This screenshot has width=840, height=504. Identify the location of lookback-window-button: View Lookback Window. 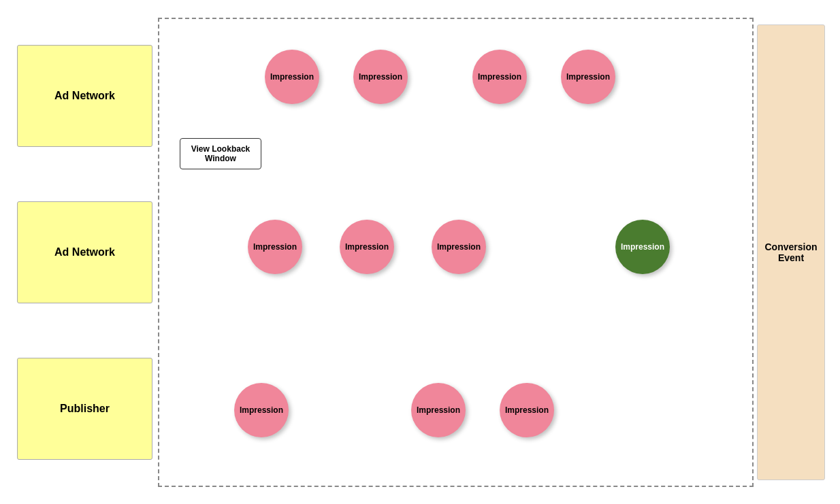
(221, 154).